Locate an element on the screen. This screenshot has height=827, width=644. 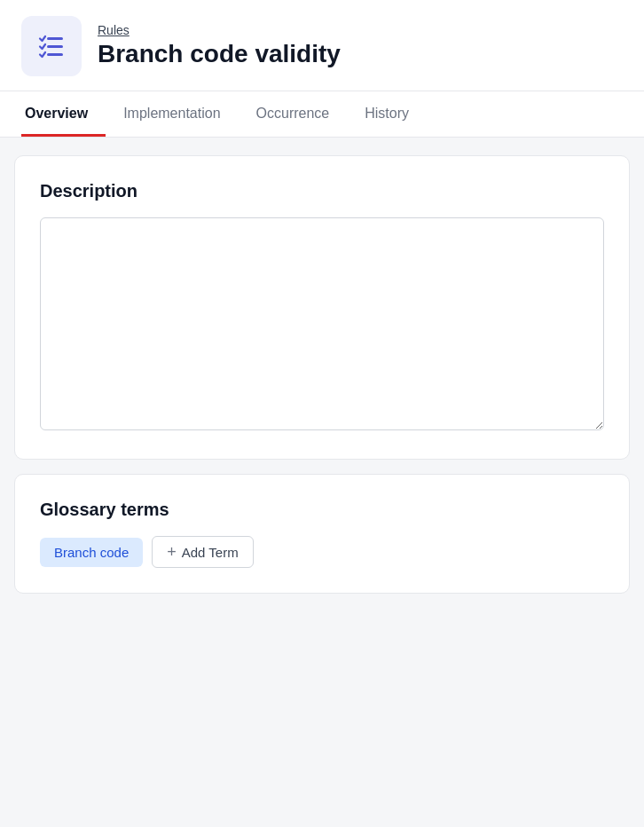
tab-occurrence: Occurrence is located at coordinates (293, 114).